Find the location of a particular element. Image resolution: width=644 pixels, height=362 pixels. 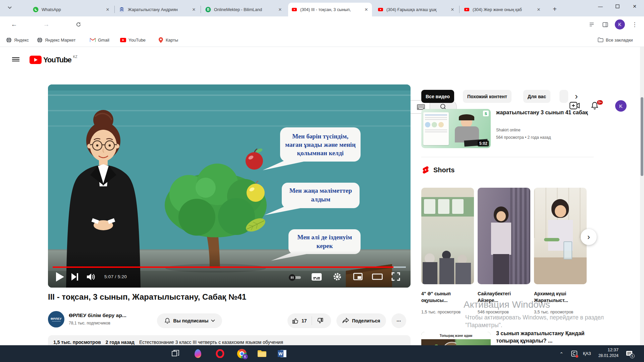

thumbnail-logo-badge: S is located at coordinates (486, 113).